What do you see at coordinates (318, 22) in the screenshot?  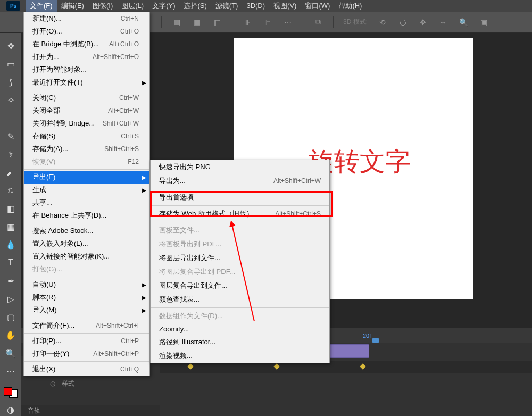 I see `overlap-icon: ⧉` at bounding box center [318, 22].